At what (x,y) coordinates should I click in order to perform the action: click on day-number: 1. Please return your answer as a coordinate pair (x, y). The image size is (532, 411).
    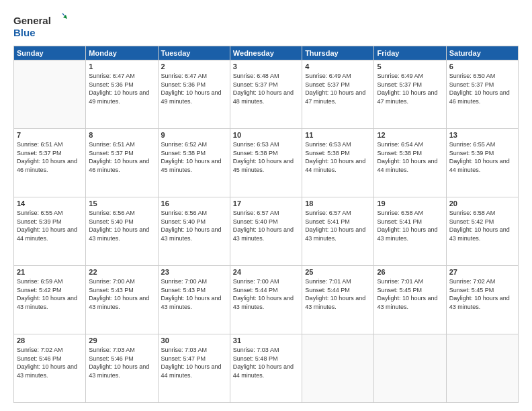
    Looking at the image, I should click on (122, 66).